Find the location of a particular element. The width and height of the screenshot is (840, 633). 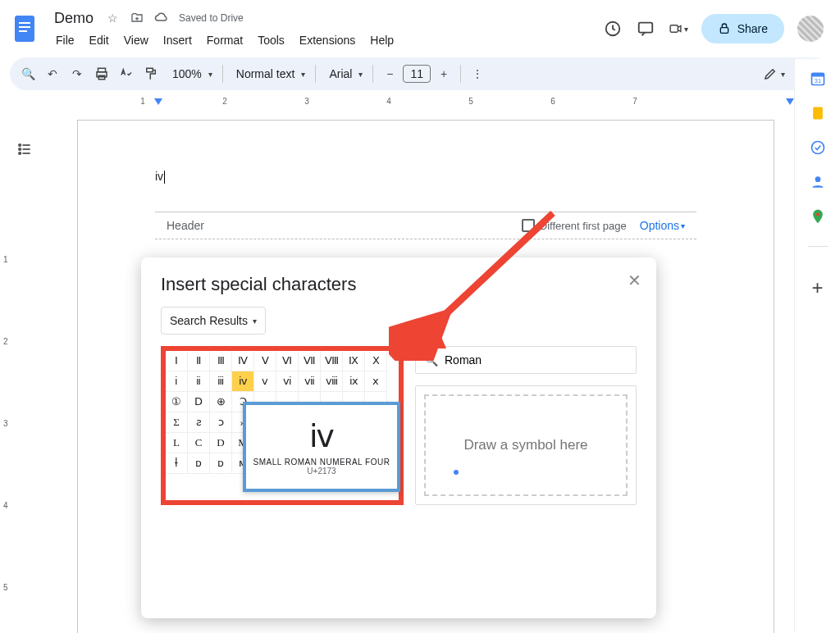

draw-dot-icon is located at coordinates (456, 472).